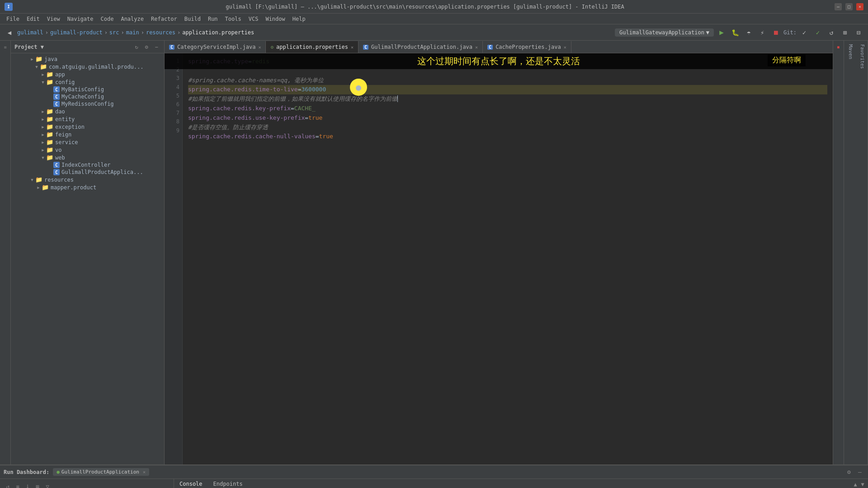 The image size is (868, 488). What do you see at coordinates (43, 75) in the screenshot?
I see `arrow-app: ▶` at bounding box center [43, 75].